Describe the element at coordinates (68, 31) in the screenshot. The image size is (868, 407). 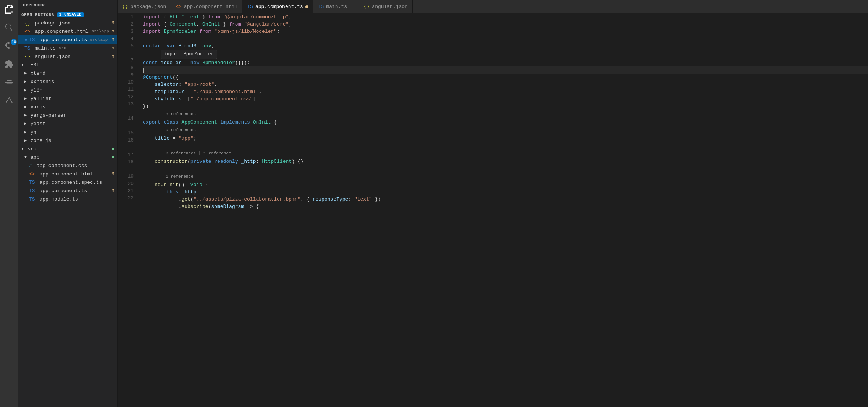
I see `file-app-component-html-open: <> app.component.html src\app M` at that location.